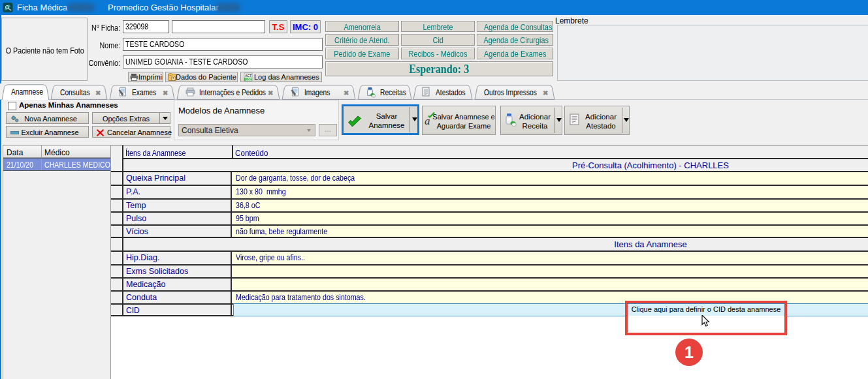  I want to click on svg-text: ACT, so click(248, 76).